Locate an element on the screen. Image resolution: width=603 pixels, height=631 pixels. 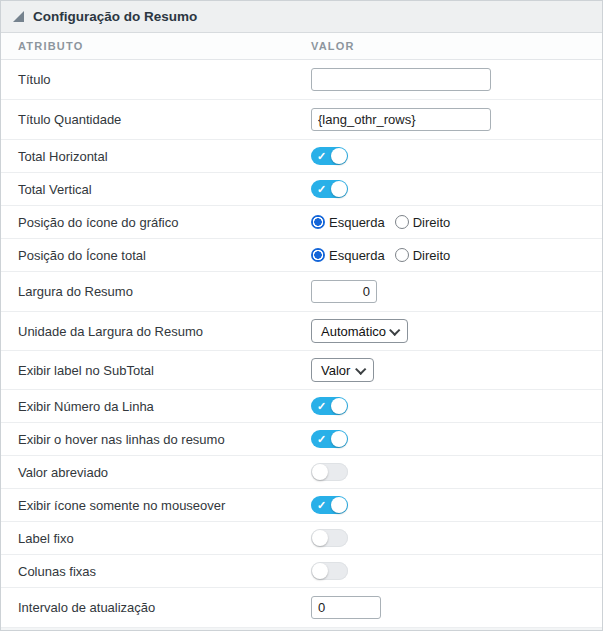
row-posicao-icone-grafico: Posição do ícone do gráficoEsquerdaDirei… is located at coordinates (302, 222).